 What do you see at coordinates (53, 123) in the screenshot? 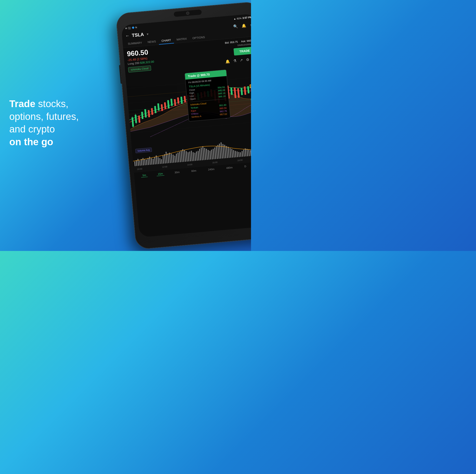
I see `marketing-text: Trade stocks,options, futures,and crypto…` at bounding box center [53, 123].